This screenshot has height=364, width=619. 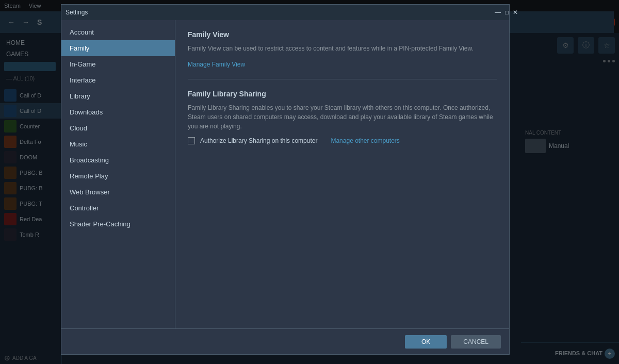 I want to click on family-sharing-desc: Family Library Sharing enables you to sh…, so click(x=343, y=117).